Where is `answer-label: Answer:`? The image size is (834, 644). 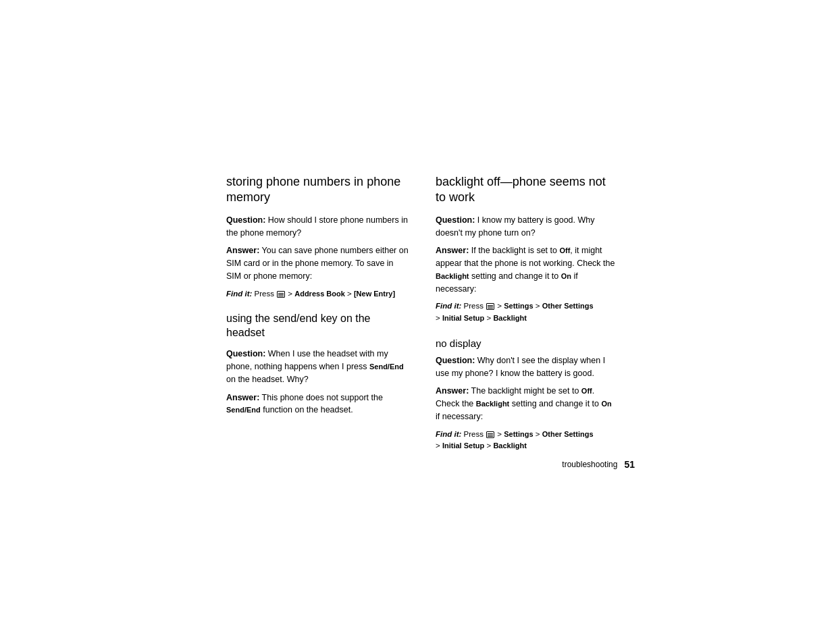 answer-label: Answer: is located at coordinates (243, 250).